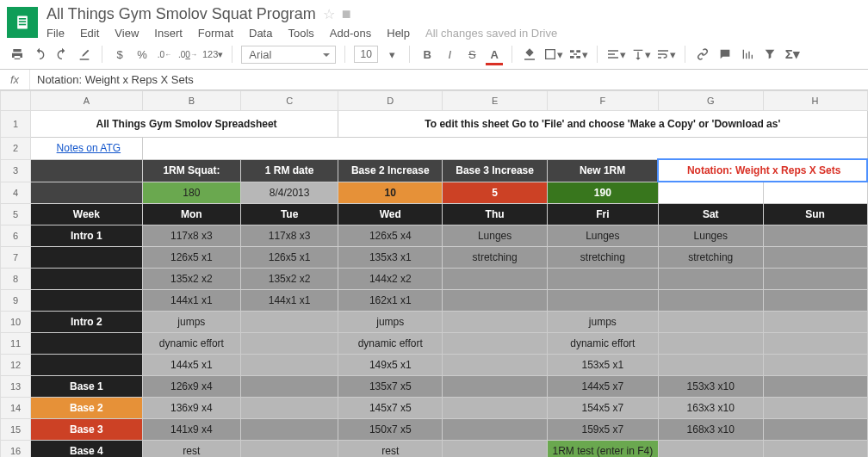 This screenshot has height=457, width=868. What do you see at coordinates (55, 33) in the screenshot?
I see `menu-file: File` at bounding box center [55, 33].